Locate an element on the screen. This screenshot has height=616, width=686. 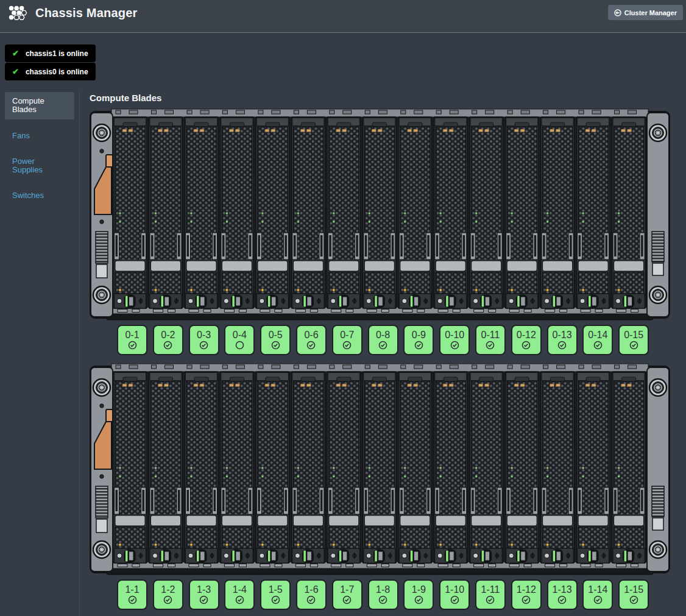
blade-label: 1-2 is located at coordinates (168, 590).